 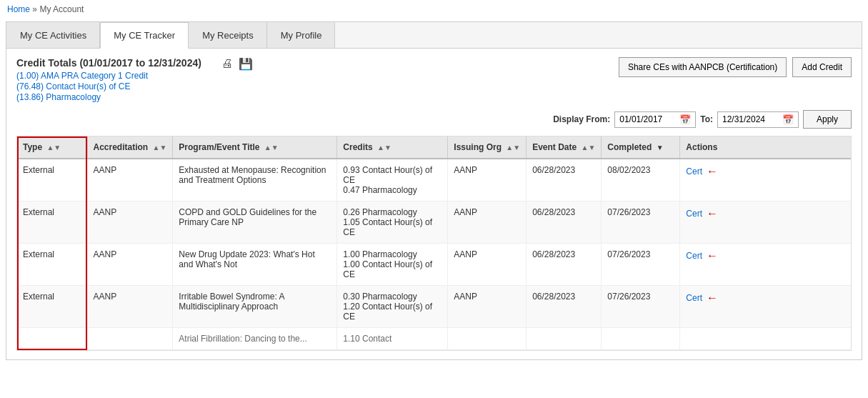 I want to click on cell-actions, so click(x=766, y=339).